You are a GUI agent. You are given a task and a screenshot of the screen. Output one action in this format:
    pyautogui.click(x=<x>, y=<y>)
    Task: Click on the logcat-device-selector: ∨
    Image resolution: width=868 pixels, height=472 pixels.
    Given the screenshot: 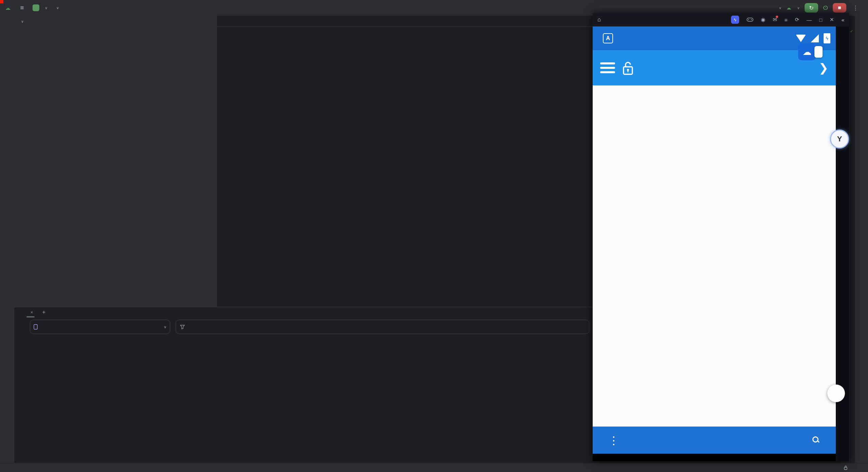 What is the action you would take?
    pyautogui.click(x=100, y=327)
    